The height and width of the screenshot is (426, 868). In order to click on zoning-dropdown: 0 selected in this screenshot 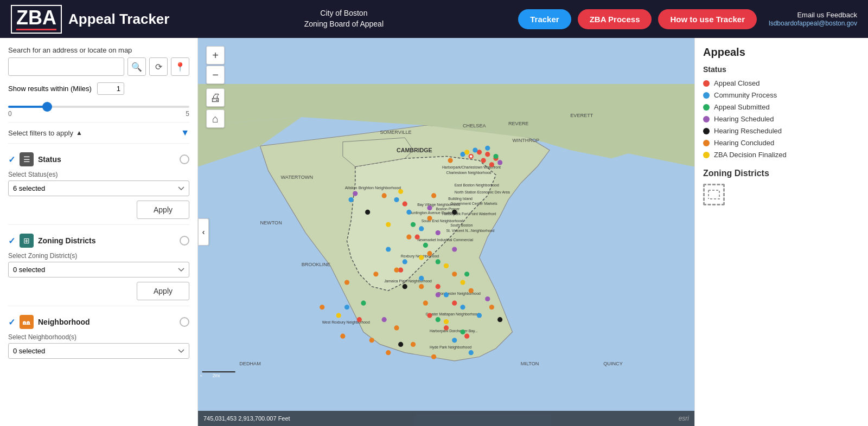, I will do `click(99, 270)`.